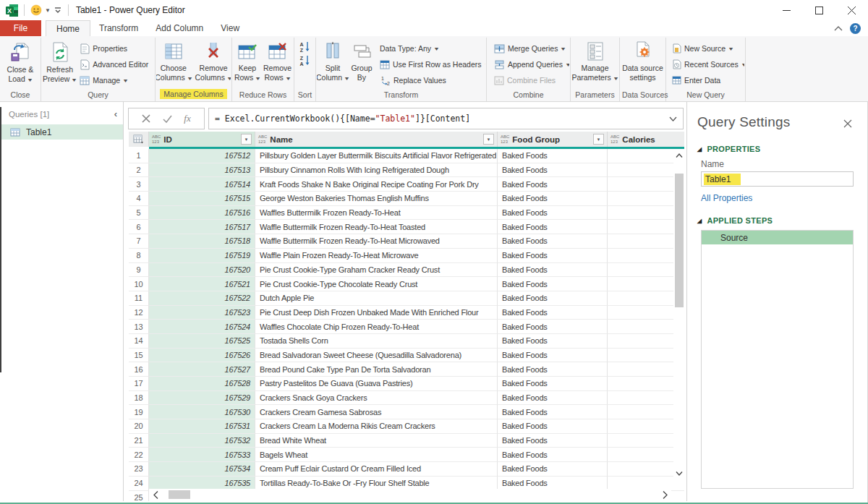  I want to click on choose-columns-button: Choose Columns ▼, so click(175, 61).